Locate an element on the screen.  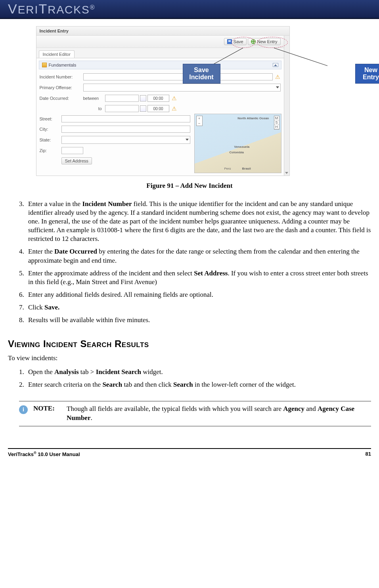
list-item: Enter the Date Occurred by entering the … is located at coordinates (198, 256).